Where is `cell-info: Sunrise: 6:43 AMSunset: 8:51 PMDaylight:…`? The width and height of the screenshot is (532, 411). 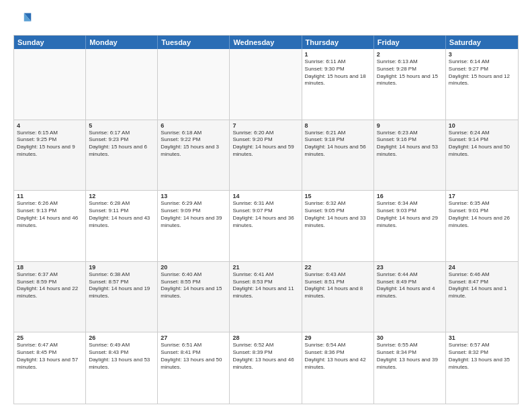
cell-info: Sunrise: 6:43 AMSunset: 8:51 PMDaylight:… is located at coordinates (338, 286).